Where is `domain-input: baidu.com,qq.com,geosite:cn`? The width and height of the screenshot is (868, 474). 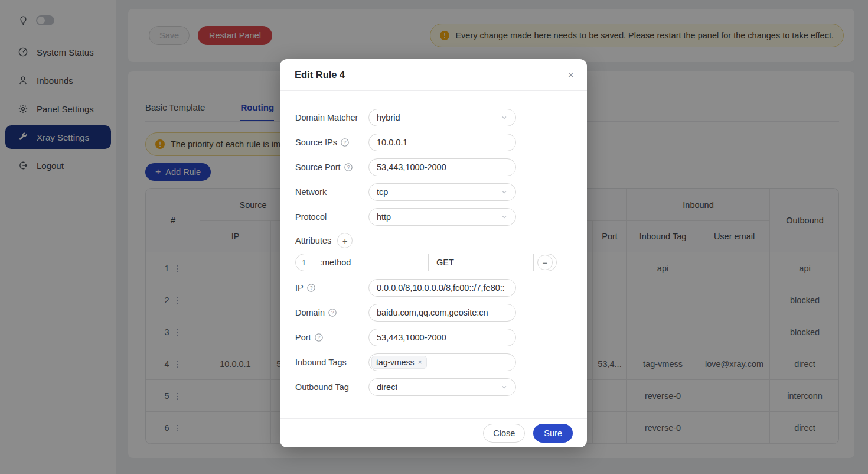 domain-input: baidu.com,qq.com,geosite:cn is located at coordinates (442, 313).